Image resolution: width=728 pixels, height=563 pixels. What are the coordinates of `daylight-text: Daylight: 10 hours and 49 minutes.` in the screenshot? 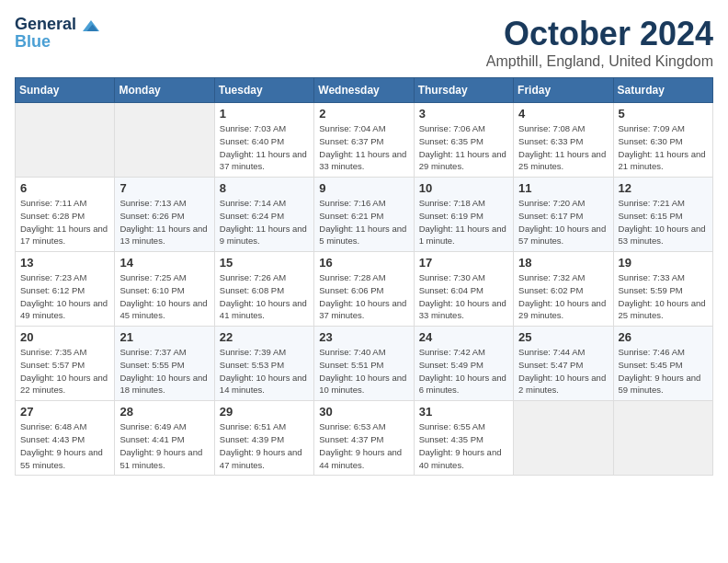 It's located at (64, 309).